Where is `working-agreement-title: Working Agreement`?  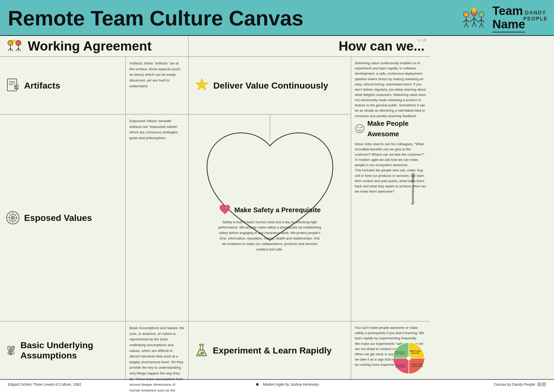
working-agreement-title: Working Agreement is located at coordinates (90, 46).